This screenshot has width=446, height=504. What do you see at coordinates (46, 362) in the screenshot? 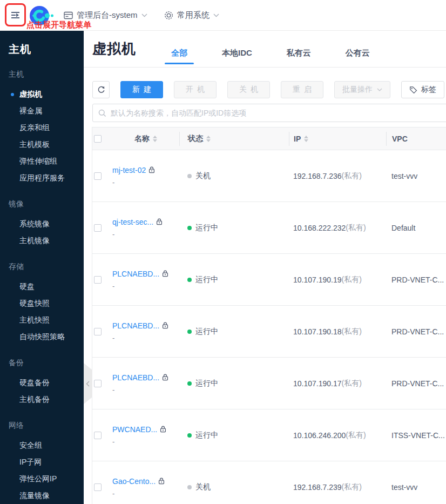
I see `sidebar-section-label: 备份` at bounding box center [46, 362].